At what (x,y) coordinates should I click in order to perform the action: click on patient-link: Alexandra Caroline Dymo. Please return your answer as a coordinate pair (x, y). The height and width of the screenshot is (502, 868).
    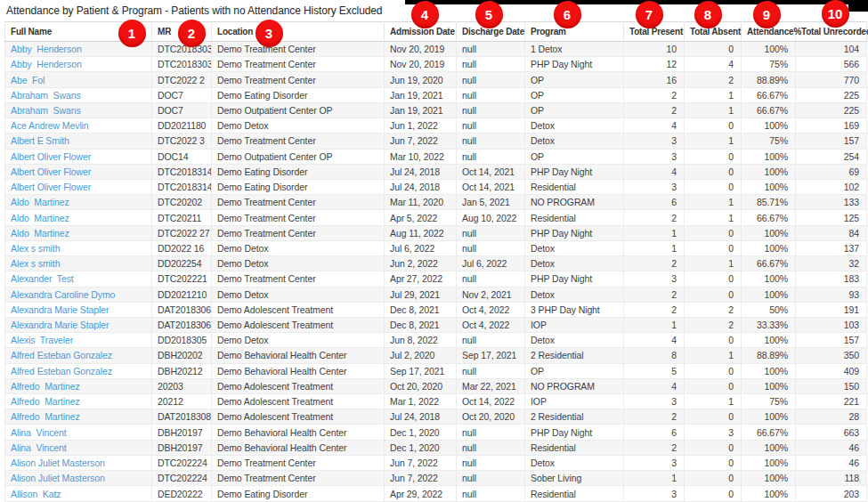
    Looking at the image, I should click on (62, 295).